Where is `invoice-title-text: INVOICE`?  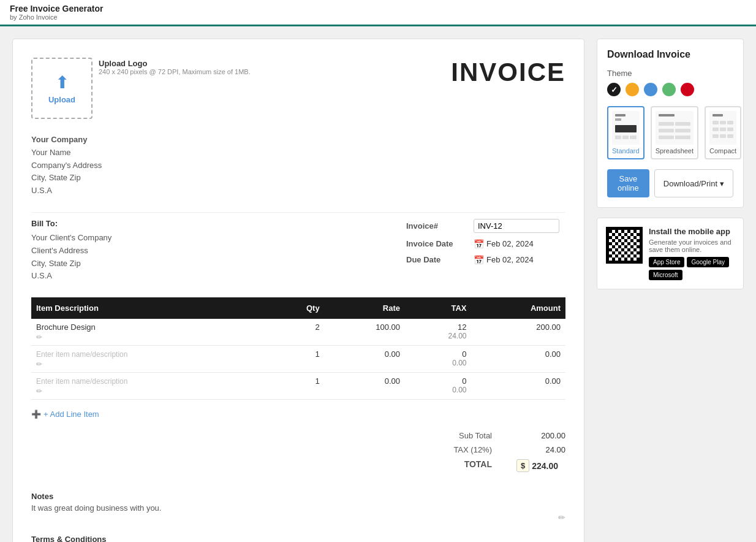
invoice-title-text: INVOICE is located at coordinates (508, 72).